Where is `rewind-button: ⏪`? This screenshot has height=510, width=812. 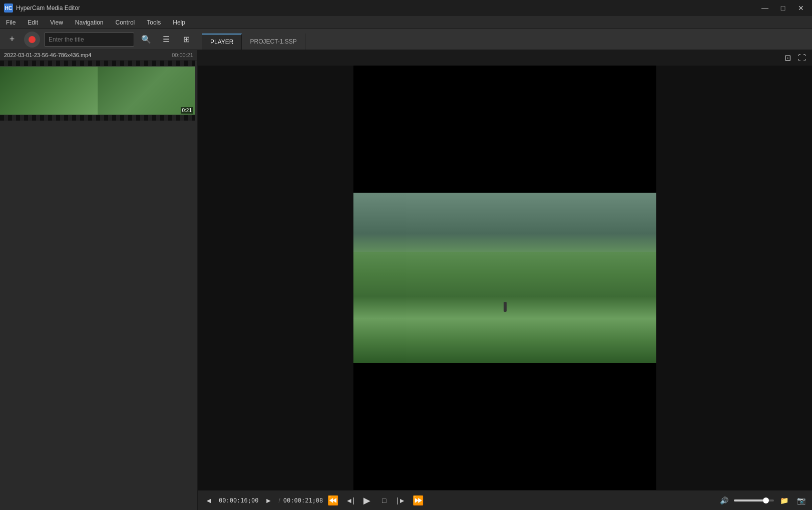
rewind-button: ⏪ is located at coordinates (333, 500).